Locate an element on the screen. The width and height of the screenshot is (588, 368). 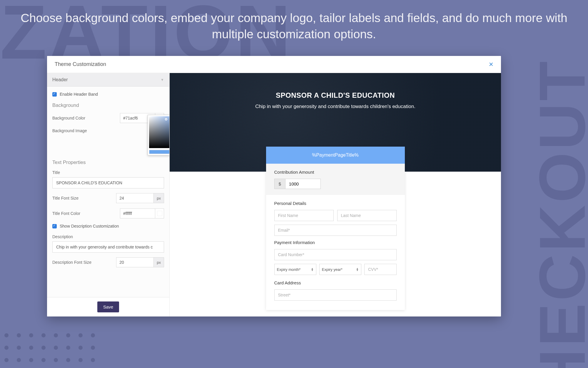
bg-image-label: Background Image is located at coordinates (70, 131).